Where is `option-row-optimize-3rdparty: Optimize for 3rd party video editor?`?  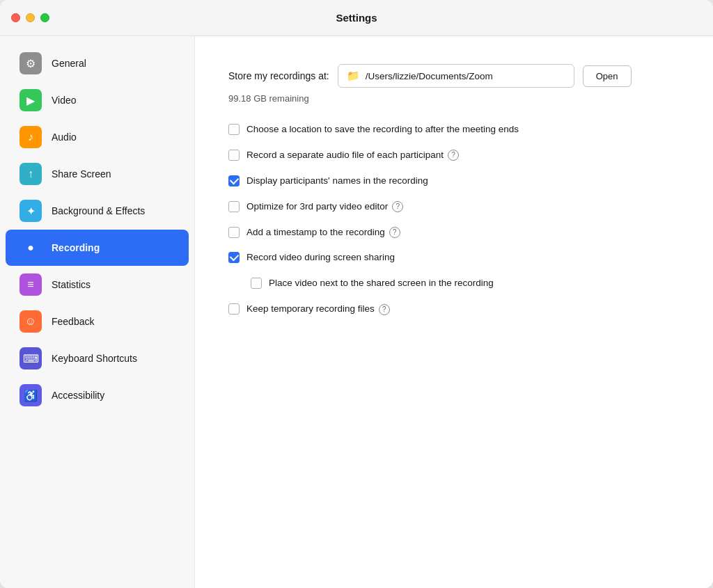 option-row-optimize-3rdparty: Optimize for 3rd party video editor? is located at coordinates (454, 207).